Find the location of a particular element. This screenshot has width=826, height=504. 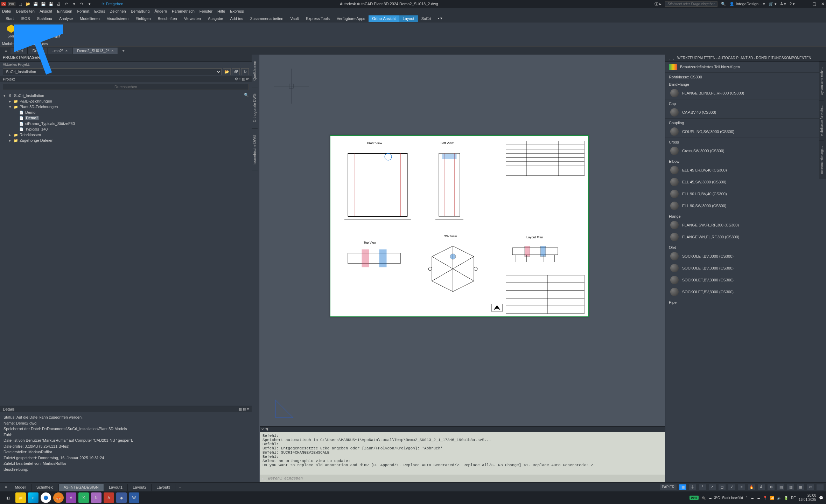

app-icon: ◆ is located at coordinates (121, 498).